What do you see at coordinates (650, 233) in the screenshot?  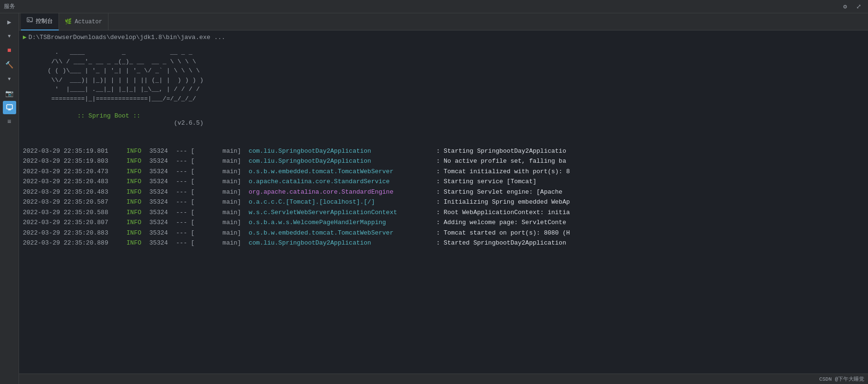 I see `log-message: : Tomcat started on port(s): 8080 (H` at bounding box center [650, 233].